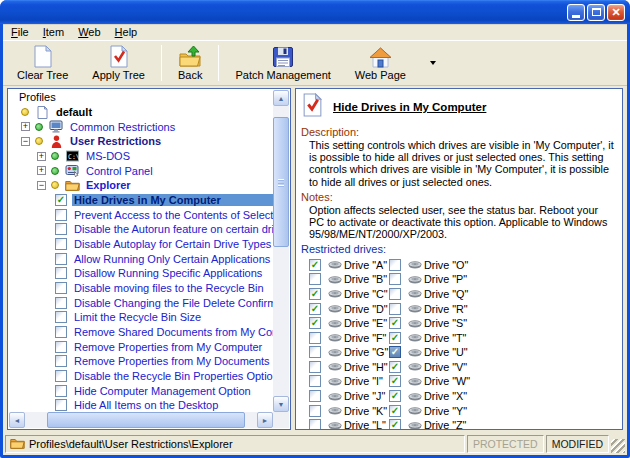  What do you see at coordinates (430, 352) in the screenshot?
I see `drive-row-drive-u: ✓Drive "U"` at bounding box center [430, 352].